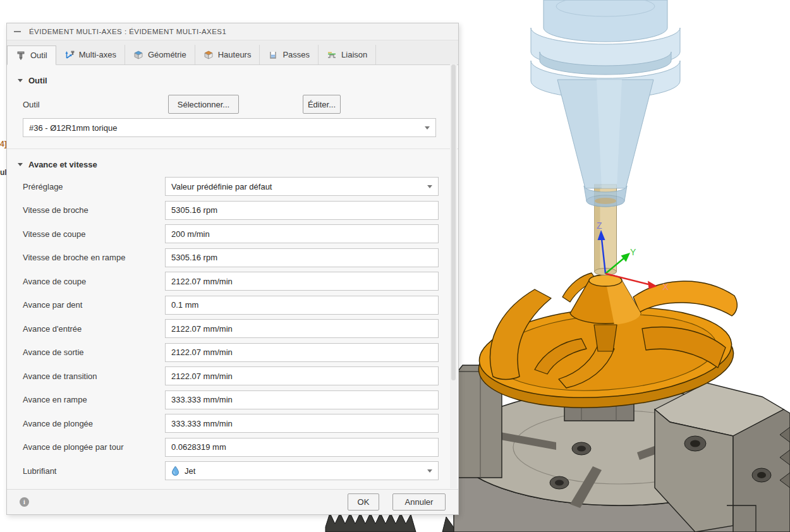 The image size is (790, 532). Describe the element at coordinates (32, 56) in the screenshot. I see `tab-outil: Outil` at that location.